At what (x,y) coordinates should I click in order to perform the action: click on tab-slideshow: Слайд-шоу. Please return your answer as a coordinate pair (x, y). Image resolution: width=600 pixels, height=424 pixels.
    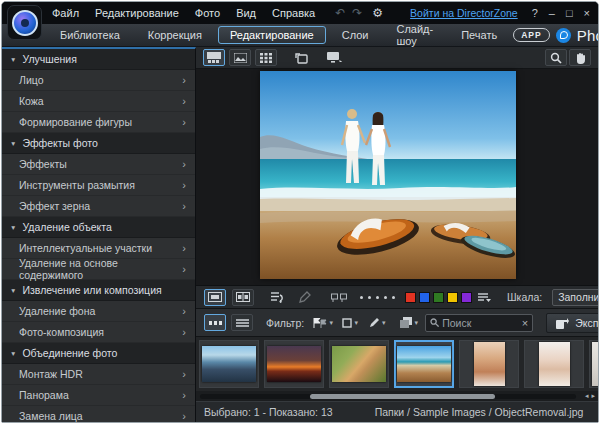
    Looking at the image, I should click on (414, 35).